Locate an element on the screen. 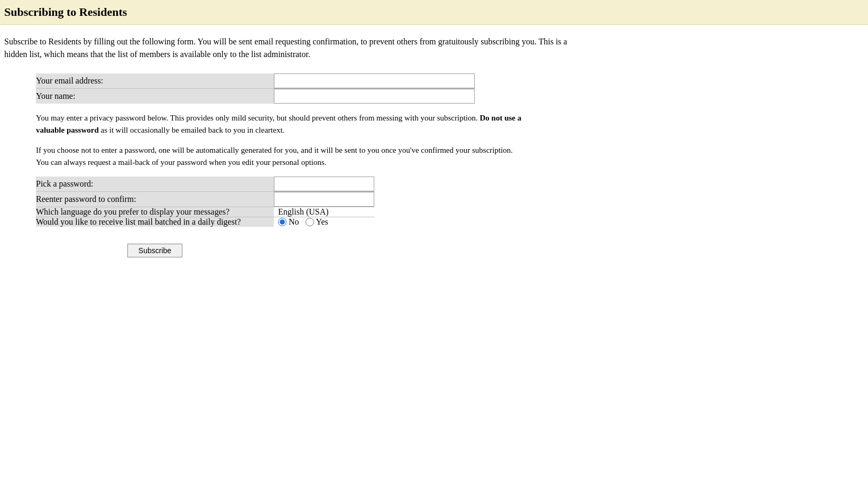 Image resolution: width=868 pixels, height=481 pixels. email-name-table: Your email address: Your name: is located at coordinates (255, 89).